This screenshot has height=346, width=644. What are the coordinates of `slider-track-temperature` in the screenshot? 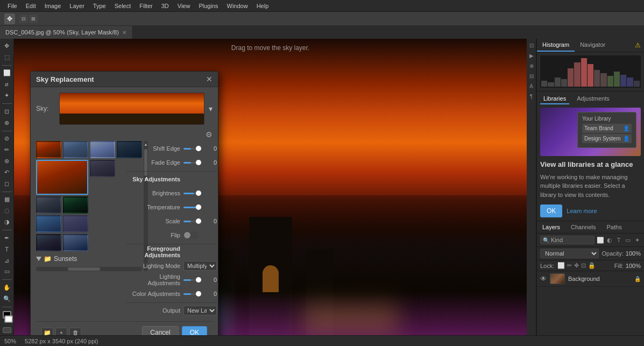 It's located at (191, 208).